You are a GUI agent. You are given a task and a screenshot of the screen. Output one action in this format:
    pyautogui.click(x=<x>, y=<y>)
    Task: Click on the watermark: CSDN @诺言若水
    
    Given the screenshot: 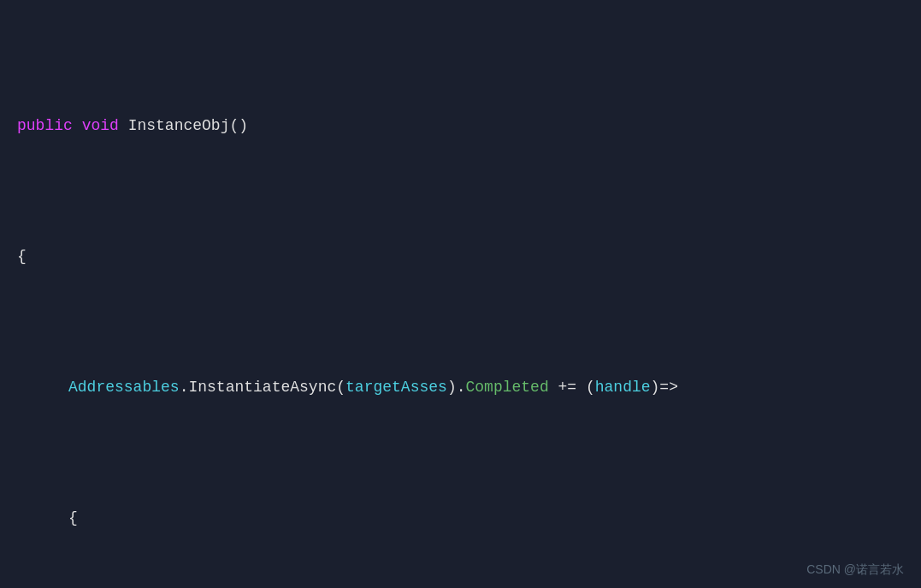 What is the action you would take?
    pyautogui.click(x=855, y=570)
    